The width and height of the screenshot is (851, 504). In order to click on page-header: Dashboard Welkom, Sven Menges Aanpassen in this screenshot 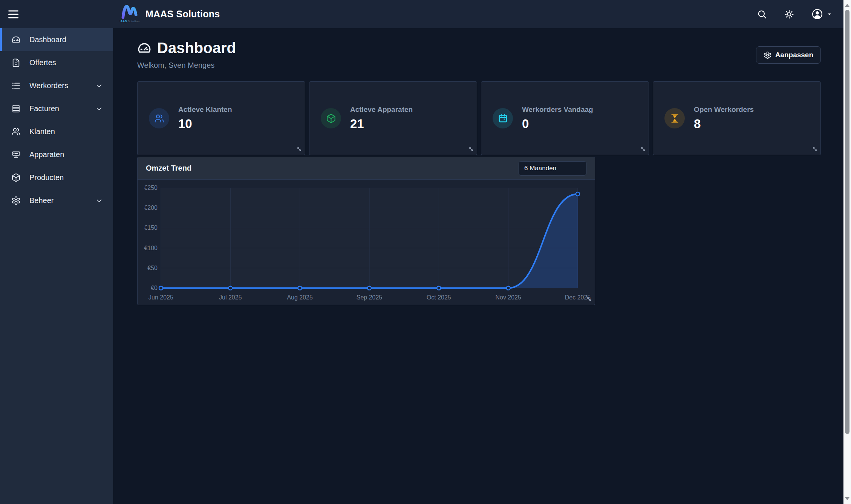, I will do `click(479, 55)`.